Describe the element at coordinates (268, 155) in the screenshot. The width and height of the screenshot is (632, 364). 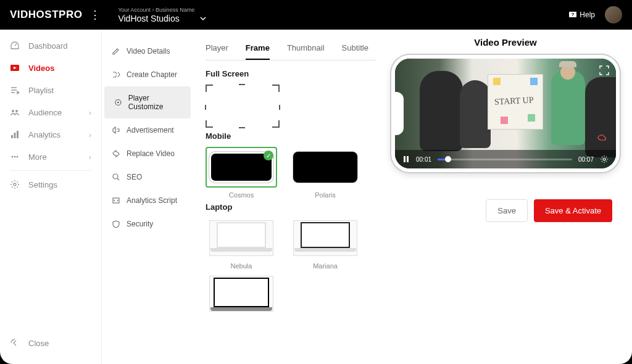
I see `check-icon: ✓` at that location.